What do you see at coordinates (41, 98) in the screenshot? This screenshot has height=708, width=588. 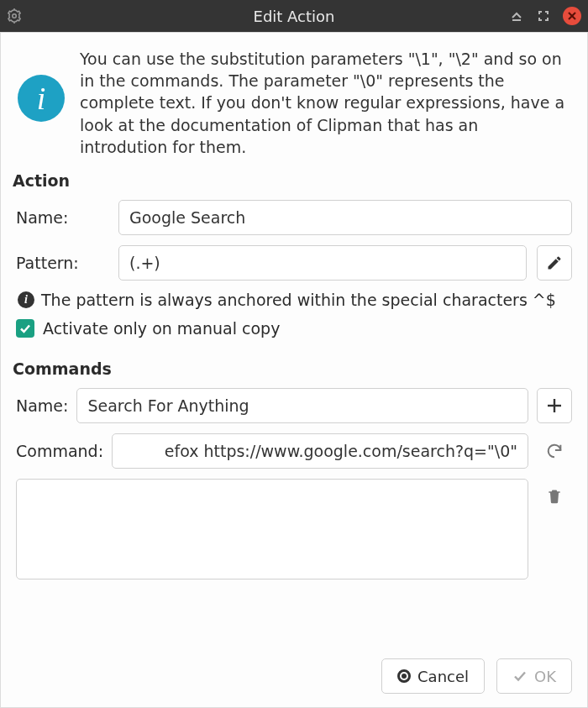 I see `info-icon: i` at bounding box center [41, 98].